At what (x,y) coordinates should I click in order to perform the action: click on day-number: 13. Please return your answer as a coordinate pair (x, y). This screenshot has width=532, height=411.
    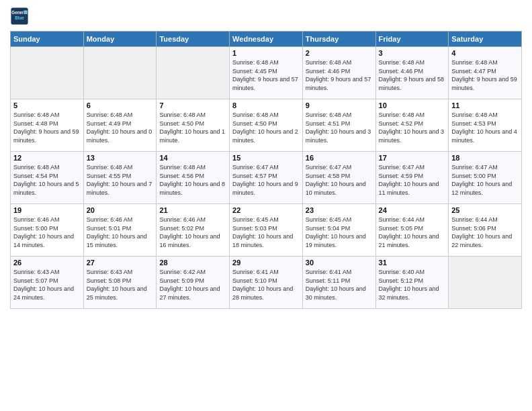
    Looking at the image, I should click on (120, 158).